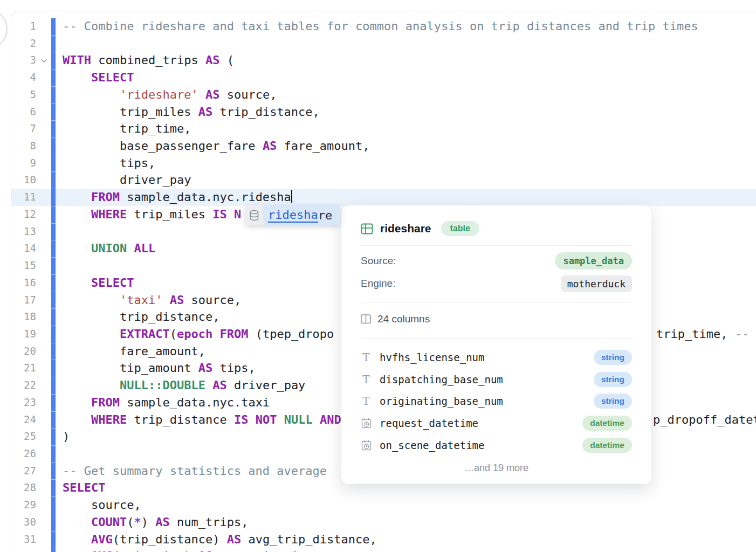 Image resolution: width=756 pixels, height=552 pixels. Describe the element at coordinates (742, 334) in the screenshot. I see `code-token: --` at that location.